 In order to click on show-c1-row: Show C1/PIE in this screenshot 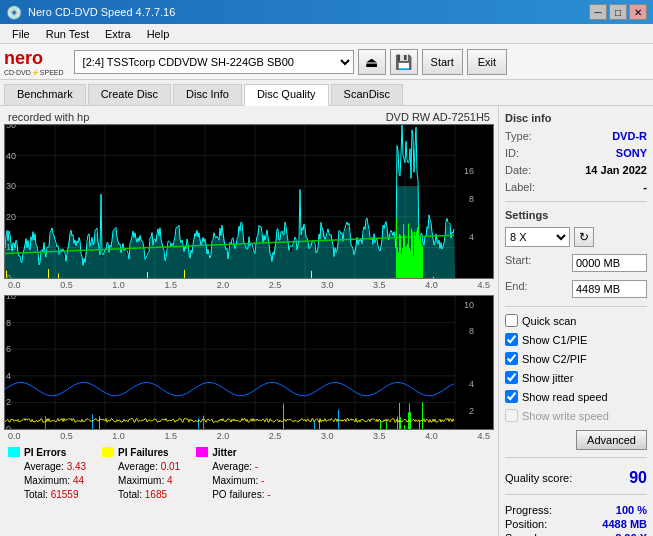, I will do `click(576, 340)`.